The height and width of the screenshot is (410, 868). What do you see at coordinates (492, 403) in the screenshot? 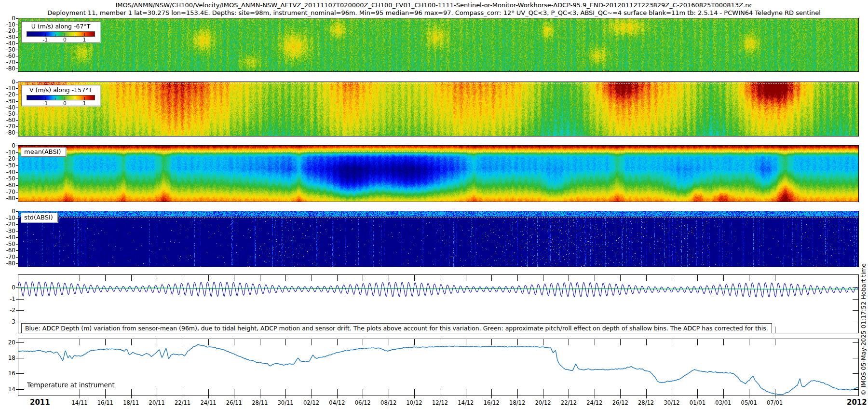
I see `x-tick-label: 16/12` at bounding box center [492, 403].